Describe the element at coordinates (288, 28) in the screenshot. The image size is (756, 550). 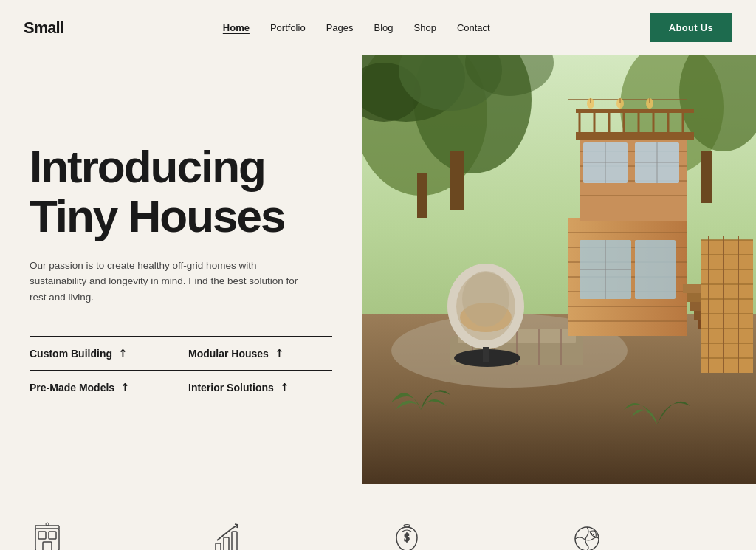
I see `nav-portfolio: Portfolio` at that location.